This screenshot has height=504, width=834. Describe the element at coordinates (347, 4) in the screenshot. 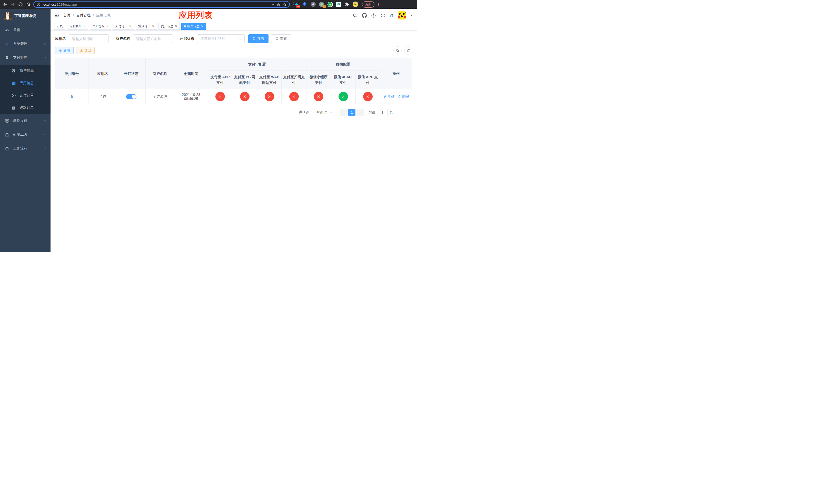

I see `extensions-puzzle-icon` at that location.